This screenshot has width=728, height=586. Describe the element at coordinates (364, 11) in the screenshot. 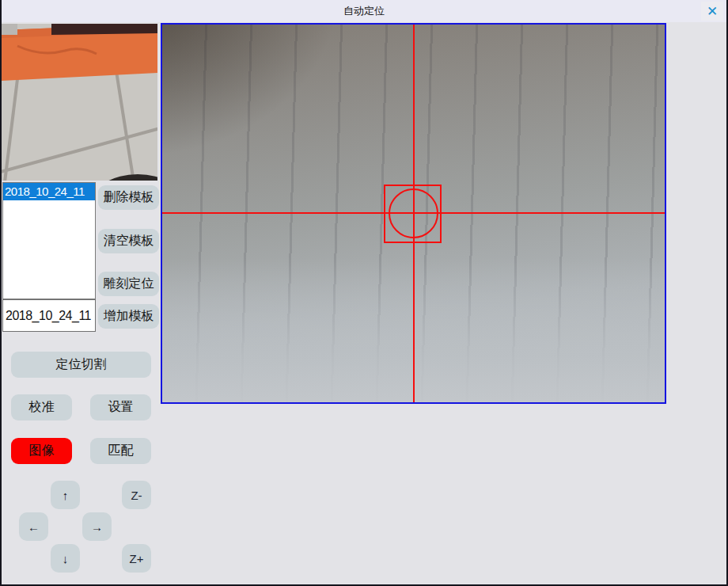

I see `title-bar: 自动定位 ✕` at that location.